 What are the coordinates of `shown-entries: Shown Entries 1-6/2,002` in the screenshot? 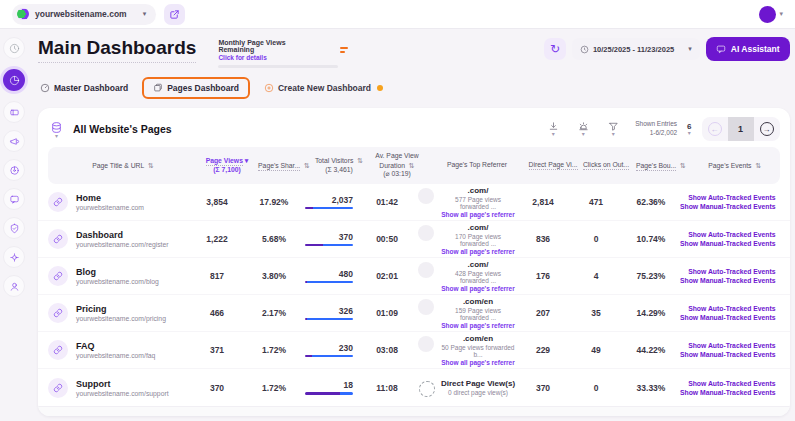 It's located at (656, 129).